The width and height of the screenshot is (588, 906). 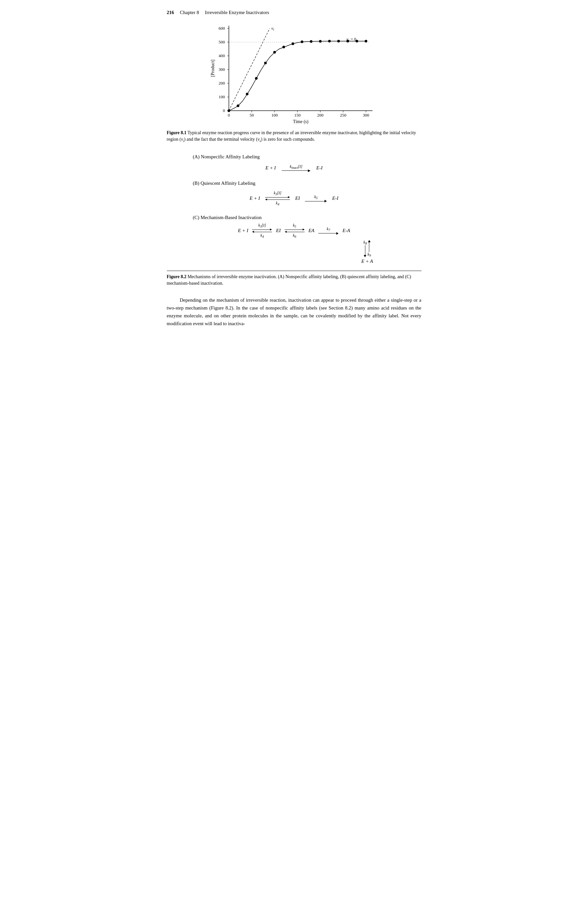 What do you see at coordinates (294, 279) in the screenshot?
I see `figure2-caption-block: Figure 8.2 Mechanisms of irreversible en…` at bounding box center [294, 279].